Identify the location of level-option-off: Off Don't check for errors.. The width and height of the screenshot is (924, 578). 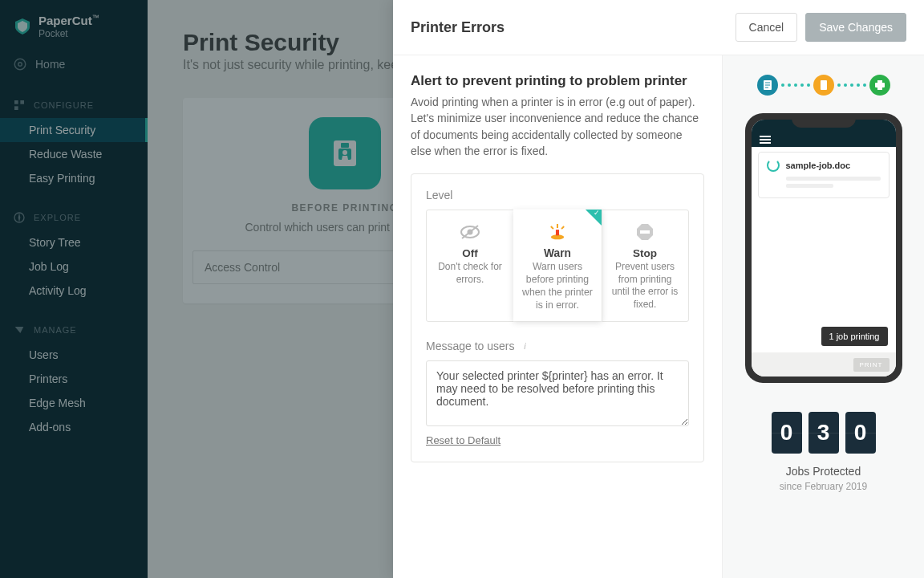
(470, 265).